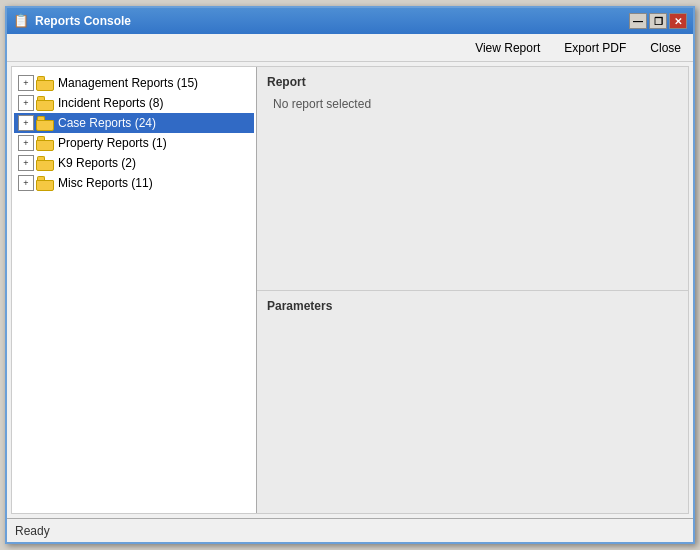  I want to click on title-bar-left: 📋 Reports Console, so click(72, 21).